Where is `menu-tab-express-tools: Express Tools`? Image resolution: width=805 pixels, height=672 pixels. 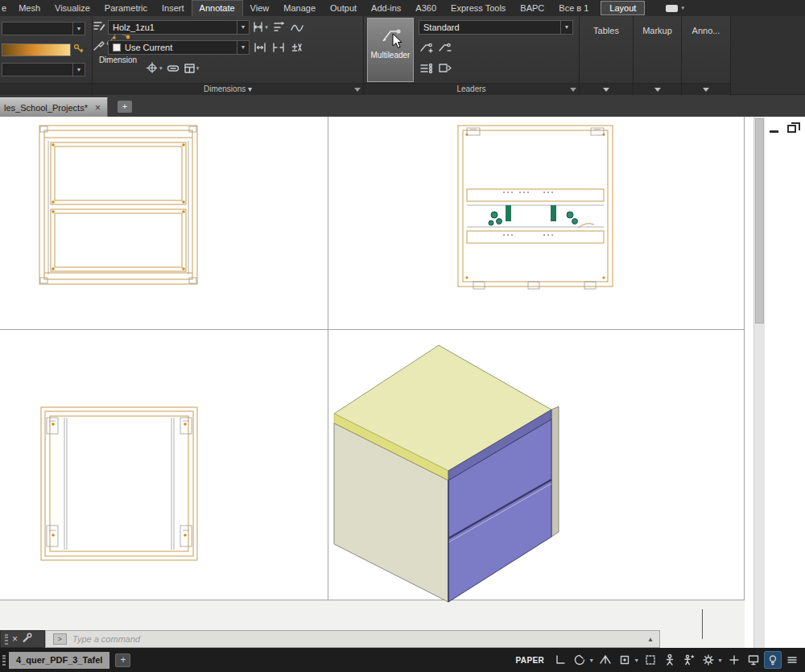
menu-tab-express-tools: Express Tools is located at coordinates (478, 8).